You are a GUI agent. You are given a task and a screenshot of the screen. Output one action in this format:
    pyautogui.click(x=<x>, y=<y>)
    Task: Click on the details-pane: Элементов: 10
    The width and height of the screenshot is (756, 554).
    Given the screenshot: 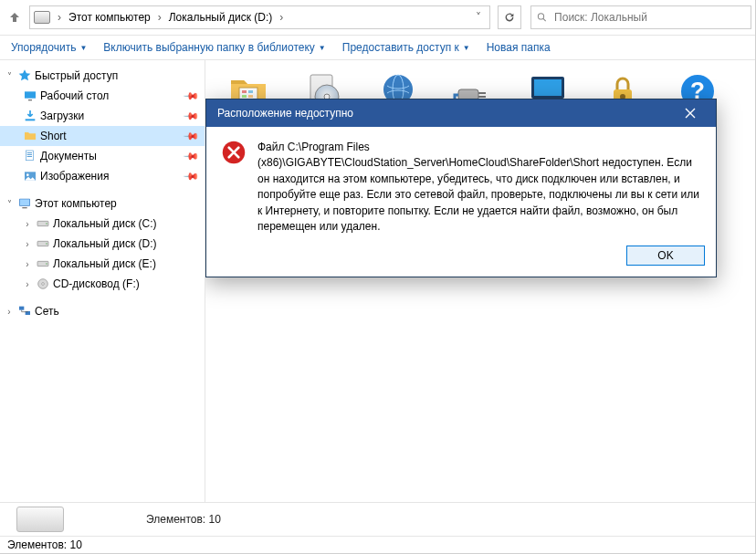 What is the action you would take?
    pyautogui.click(x=378, y=518)
    